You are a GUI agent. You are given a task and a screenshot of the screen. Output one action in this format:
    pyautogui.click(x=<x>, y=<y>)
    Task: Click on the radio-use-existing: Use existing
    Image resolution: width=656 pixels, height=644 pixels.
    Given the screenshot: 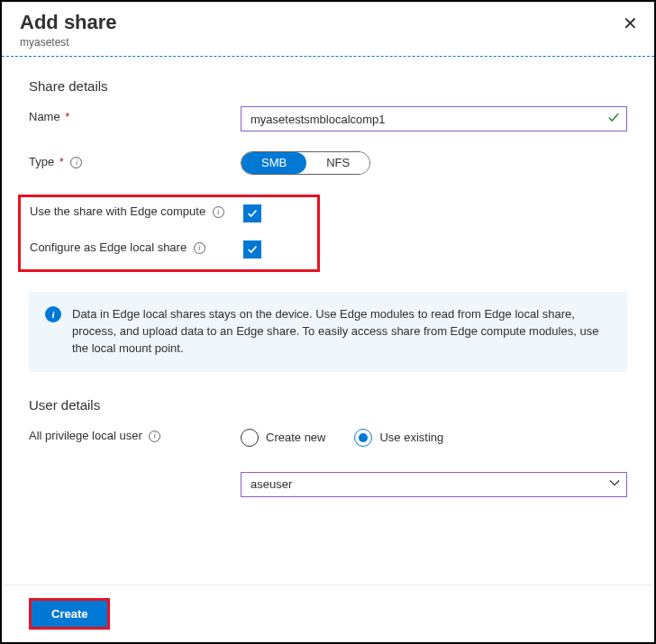 What is the action you would take?
    pyautogui.click(x=398, y=438)
    